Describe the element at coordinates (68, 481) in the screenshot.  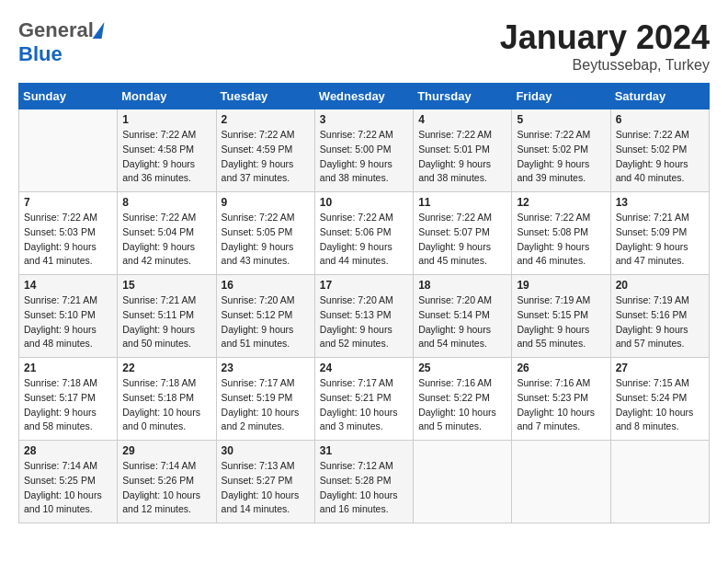
I see `day-detail: Sunset: 5:25 PM` at that location.